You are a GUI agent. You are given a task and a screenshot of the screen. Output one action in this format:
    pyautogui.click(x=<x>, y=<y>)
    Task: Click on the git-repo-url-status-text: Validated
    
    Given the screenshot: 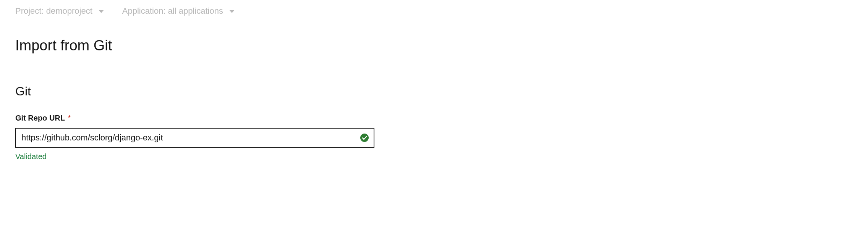 What is the action you would take?
    pyautogui.click(x=195, y=156)
    